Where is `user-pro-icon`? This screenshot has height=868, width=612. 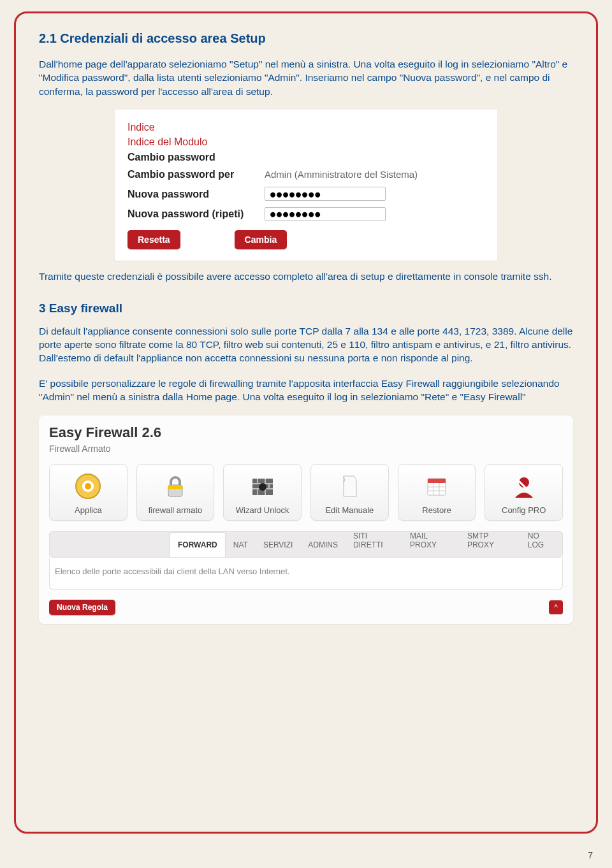 user-pro-icon is located at coordinates (524, 486).